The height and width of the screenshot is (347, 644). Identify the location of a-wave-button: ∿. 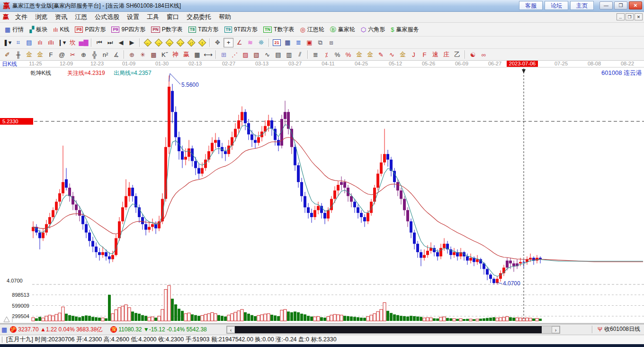
(392, 55).